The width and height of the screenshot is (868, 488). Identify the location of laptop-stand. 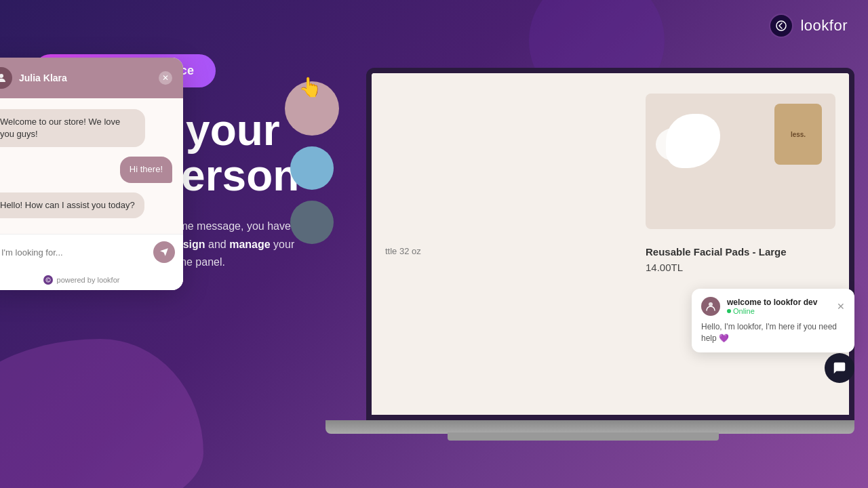
(583, 436).